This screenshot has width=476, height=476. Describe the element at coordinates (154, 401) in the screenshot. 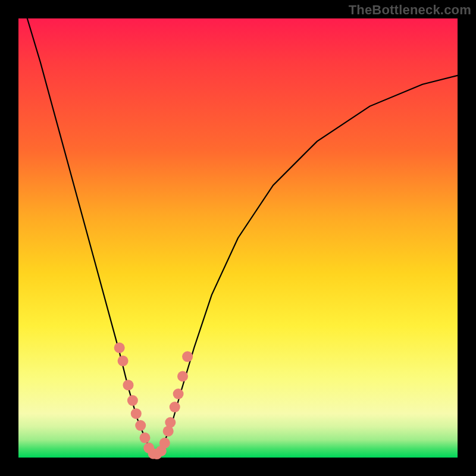

I see `curve-markers` at that location.